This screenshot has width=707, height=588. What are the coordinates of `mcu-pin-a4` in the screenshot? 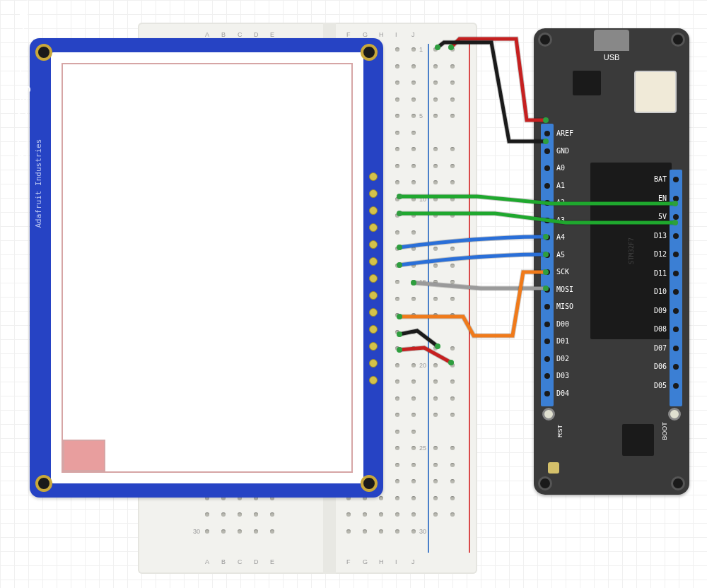 It's located at (547, 237).